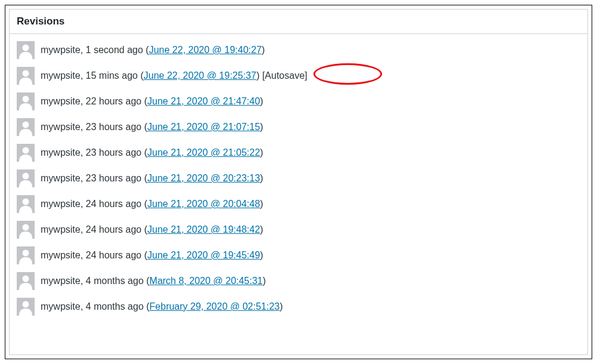 The width and height of the screenshot is (597, 364). I want to click on revision-datetime-link: June 22, 2020 @ 19:40:27, so click(205, 50).